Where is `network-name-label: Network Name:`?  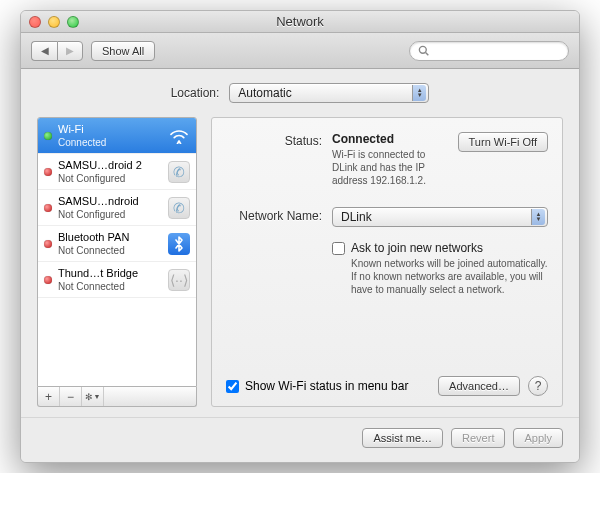
network-name-label: Network Name: is located at coordinates (274, 217).